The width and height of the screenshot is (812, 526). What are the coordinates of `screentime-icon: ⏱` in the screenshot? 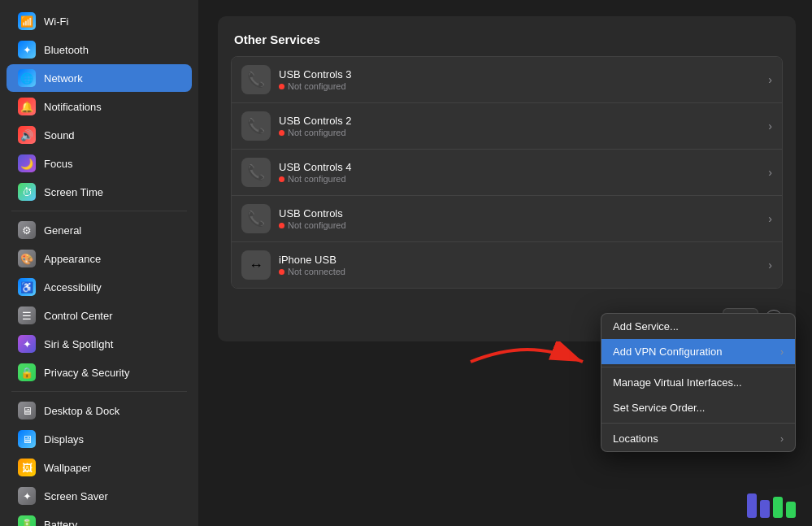 It's located at (27, 192).